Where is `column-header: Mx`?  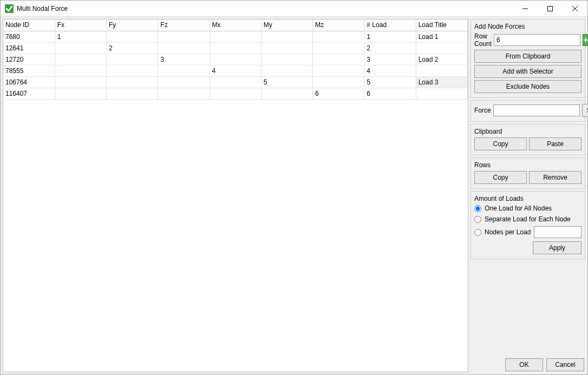
column-header: Mx is located at coordinates (235, 25).